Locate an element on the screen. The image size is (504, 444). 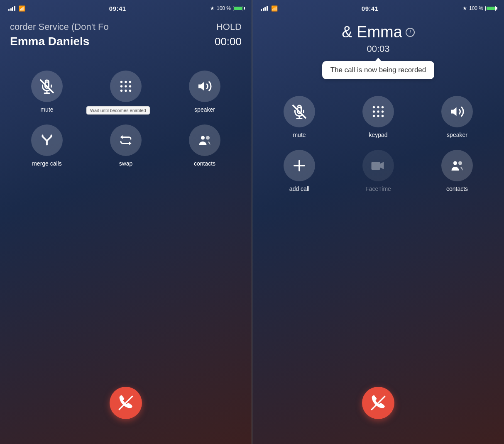
plus-icon-right is located at coordinates (299, 166).